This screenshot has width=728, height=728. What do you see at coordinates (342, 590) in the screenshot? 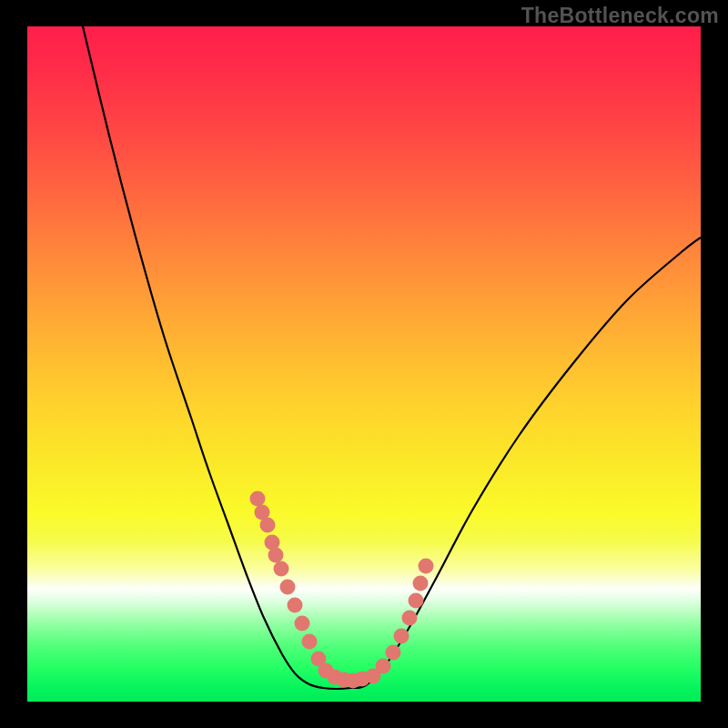
I see `highlight-dots` at bounding box center [342, 590].